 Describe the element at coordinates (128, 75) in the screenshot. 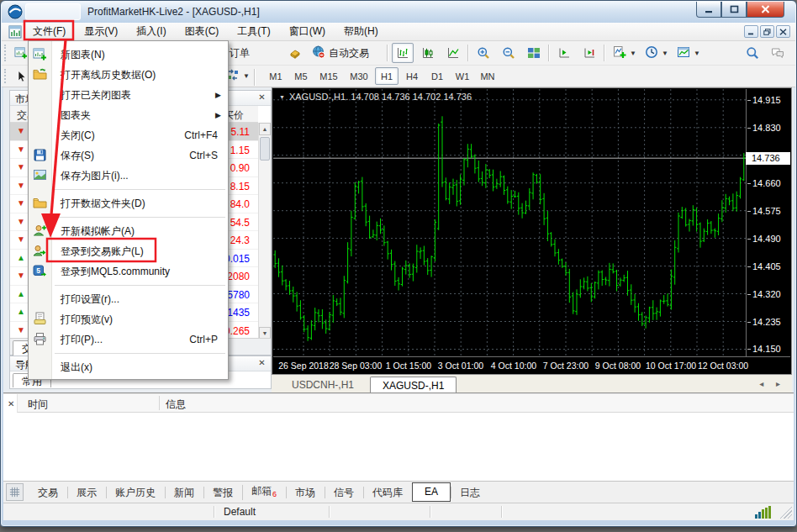

I see `file-menu-item-2: 打开离线历史数据(O)` at that location.